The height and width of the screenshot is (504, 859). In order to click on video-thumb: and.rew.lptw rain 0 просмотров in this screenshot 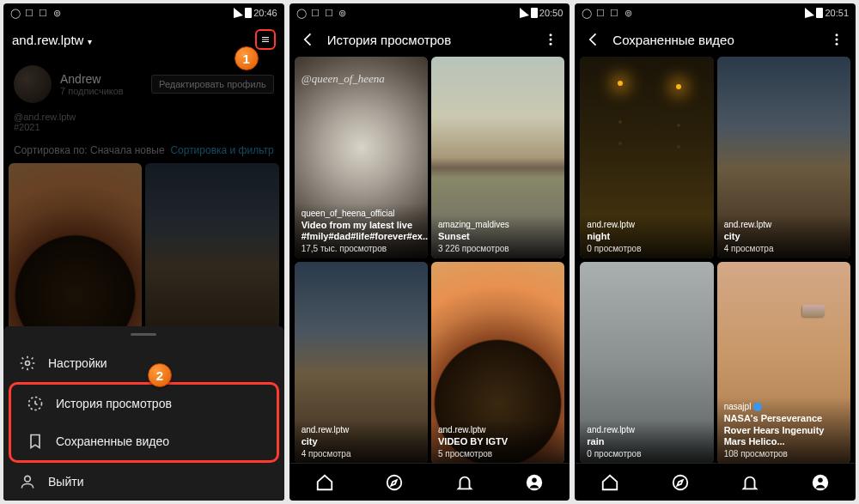, I will do `click(646, 362)`.